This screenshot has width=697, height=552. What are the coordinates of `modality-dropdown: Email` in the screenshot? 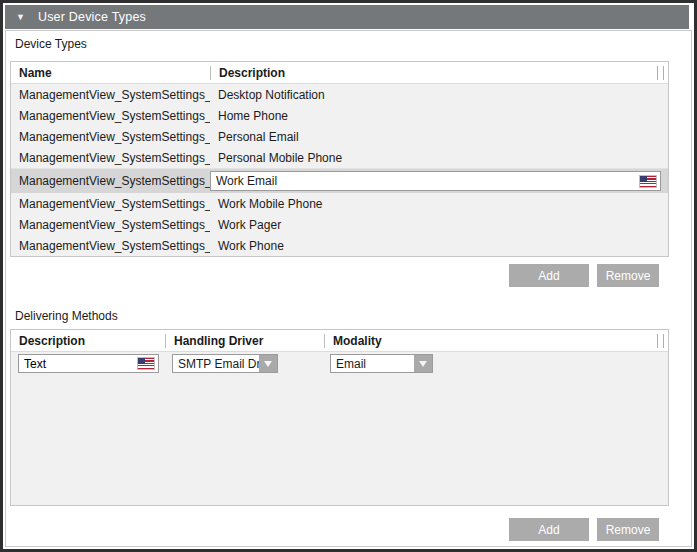 It's located at (382, 364).